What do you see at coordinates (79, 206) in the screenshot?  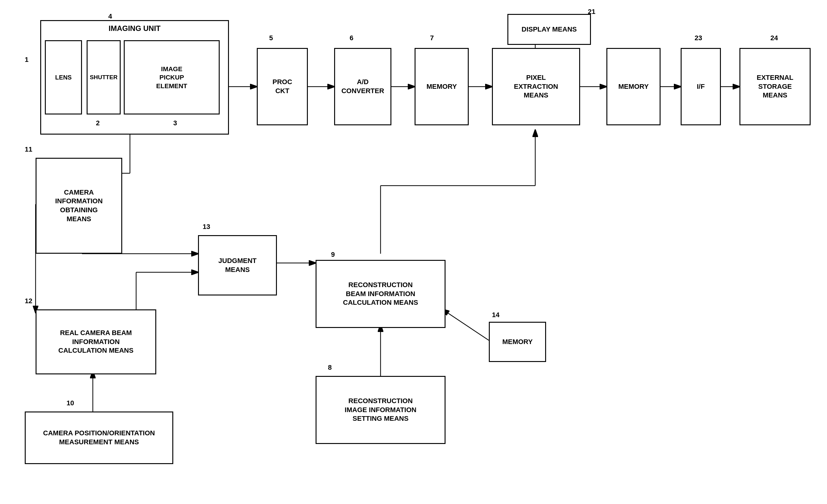 I see `camera-info-box: CAMERAINFORMATIONOBTAININGMEANS` at bounding box center [79, 206].